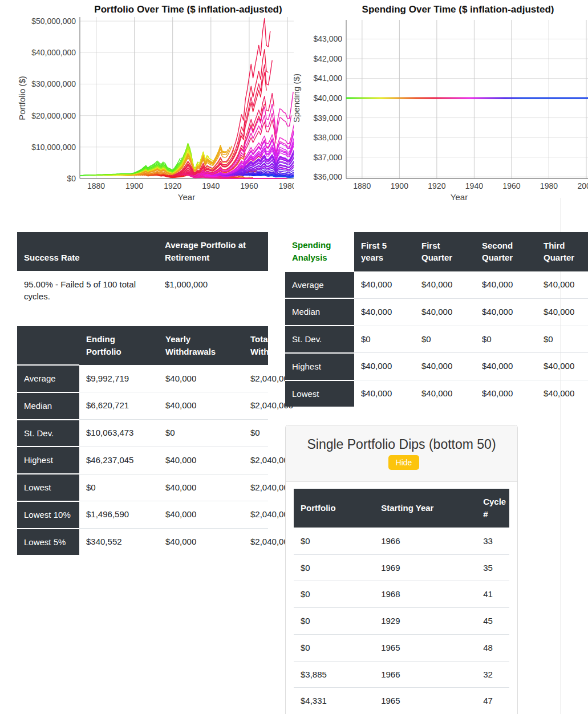 The width and height of the screenshot is (588, 714). What do you see at coordinates (583, 186) in the screenshot?
I see `svg-text: 2000` at bounding box center [583, 186].